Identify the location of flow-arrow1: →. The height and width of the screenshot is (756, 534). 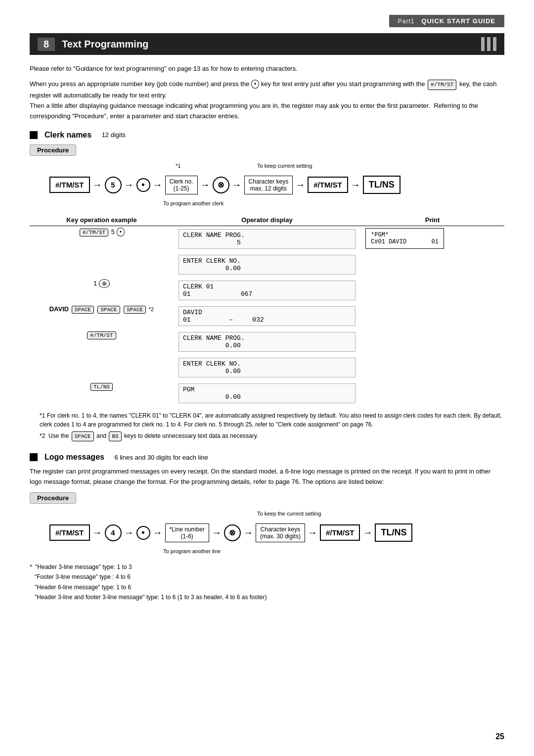
(97, 185).